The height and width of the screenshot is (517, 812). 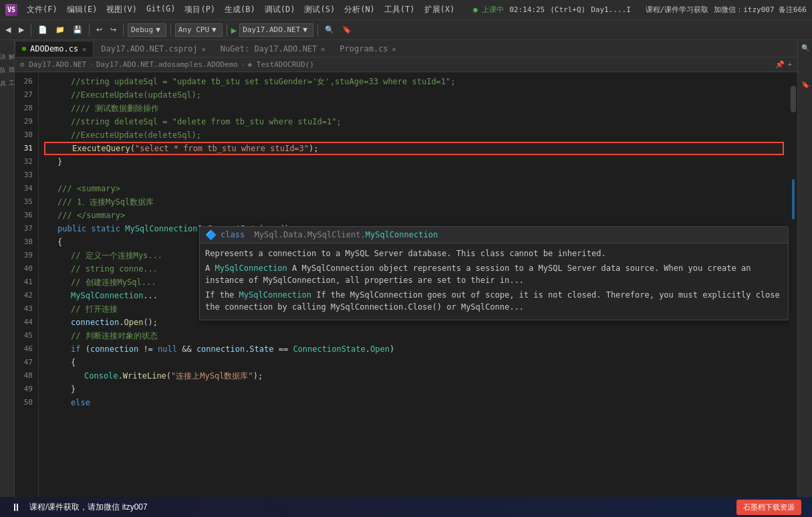 What do you see at coordinates (25, 162) in the screenshot?
I see `line-num-32: 32` at bounding box center [25, 162].